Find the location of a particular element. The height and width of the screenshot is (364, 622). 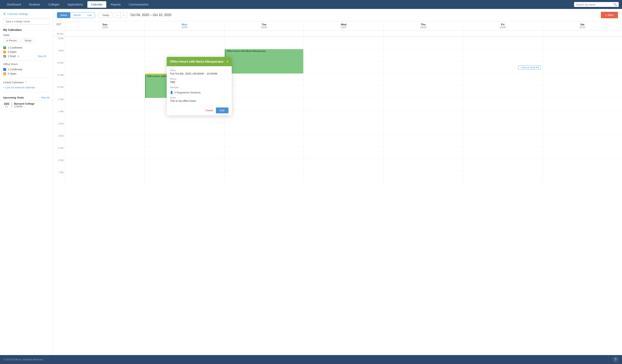

cell-fri-9am is located at coordinates (503, 55).